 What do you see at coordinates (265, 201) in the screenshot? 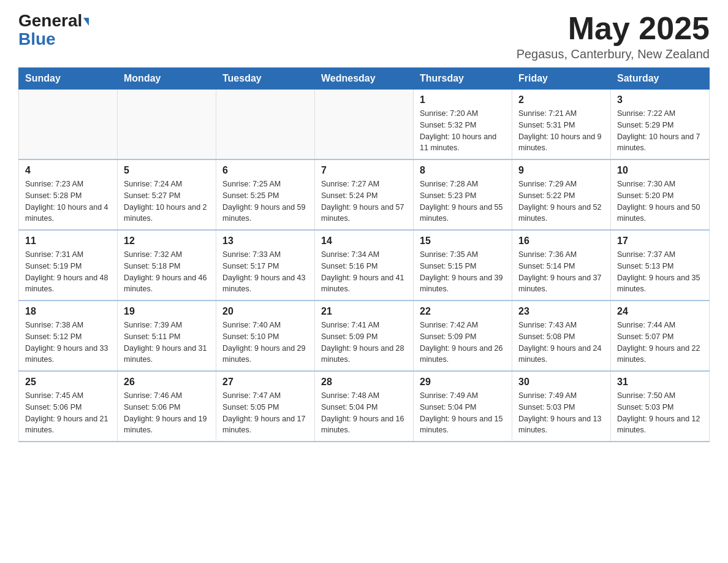
I see `day-info: Sunrise: 7:25 AMSunset: 5:25 PMDaylight:…` at bounding box center [265, 201].